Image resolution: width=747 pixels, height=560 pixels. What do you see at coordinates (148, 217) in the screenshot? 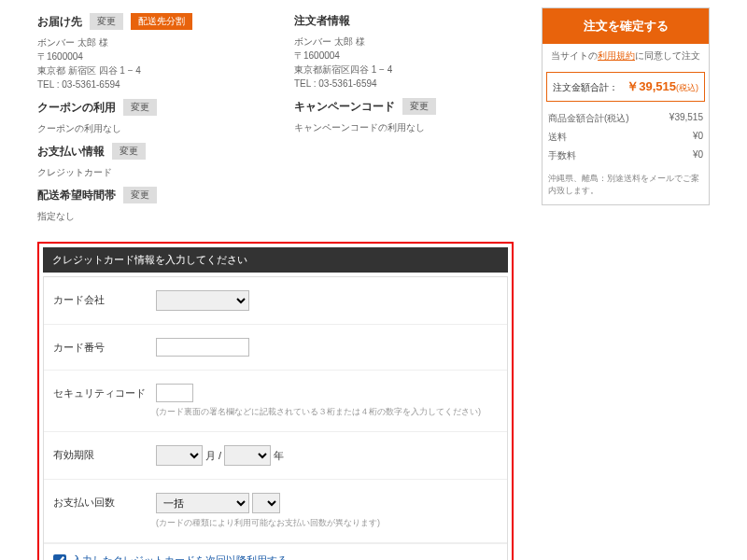
I see `timeslot-text: 指定なし` at bounding box center [148, 217].